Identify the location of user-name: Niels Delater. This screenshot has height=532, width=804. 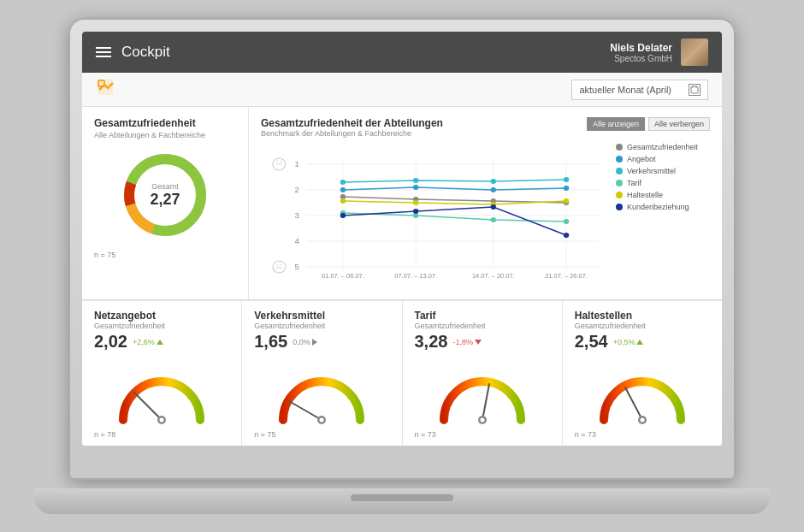
(641, 48).